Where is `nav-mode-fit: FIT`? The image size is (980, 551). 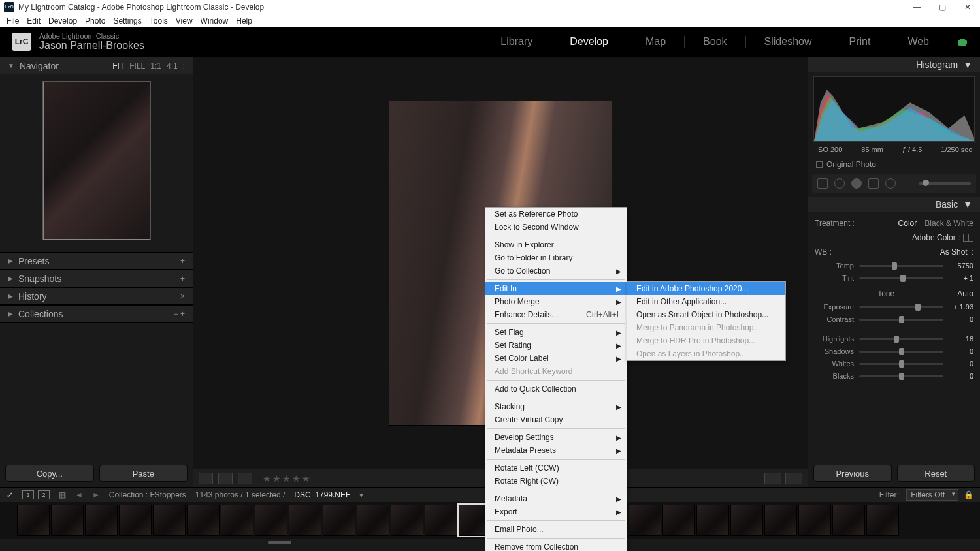
nav-mode-fit: FIT is located at coordinates (118, 66).